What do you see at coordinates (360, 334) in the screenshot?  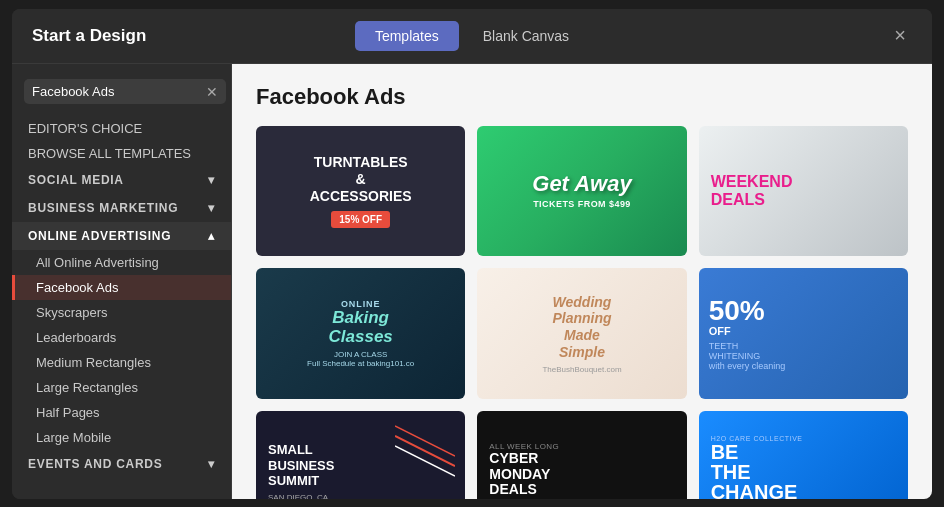 I see `template-card-baking: Online BakingClasses JOIN A CLASSFull Sc…` at bounding box center [360, 334].